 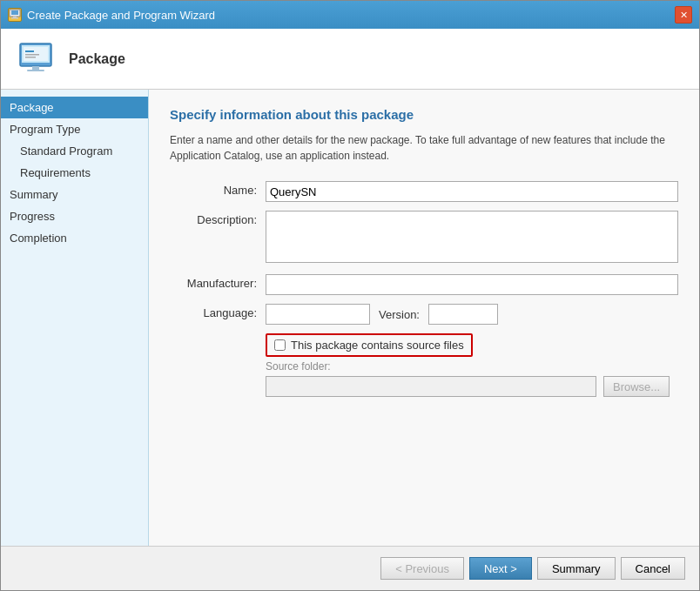 What do you see at coordinates (350, 59) in the screenshot?
I see `wizard-header: Package` at bounding box center [350, 59].